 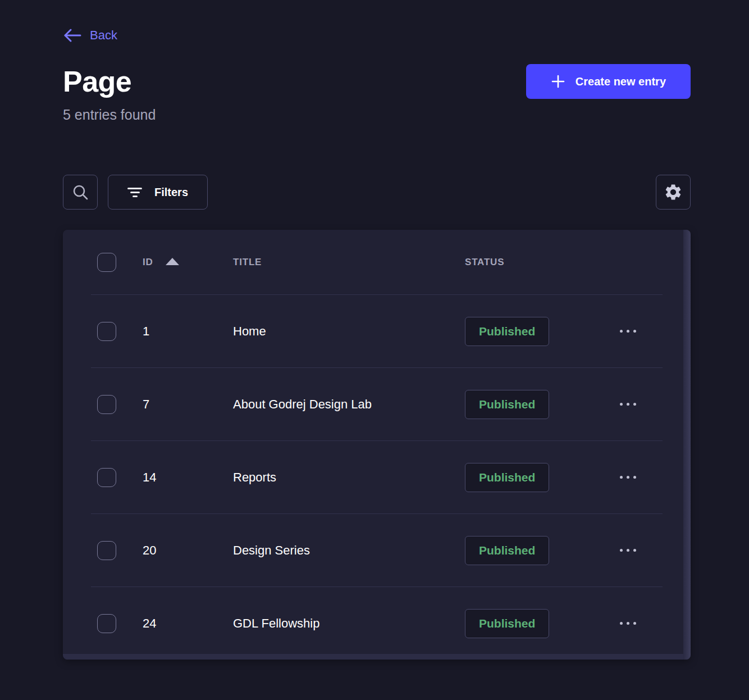 I want to click on page-header: Page Create new entry, so click(x=377, y=81).